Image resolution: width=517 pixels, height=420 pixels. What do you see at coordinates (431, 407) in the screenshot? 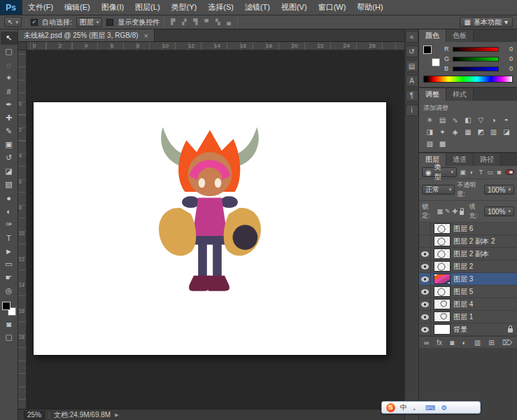
I see `ime-toolbar: S 中 。 ⌨ ⚙` at bounding box center [431, 407].